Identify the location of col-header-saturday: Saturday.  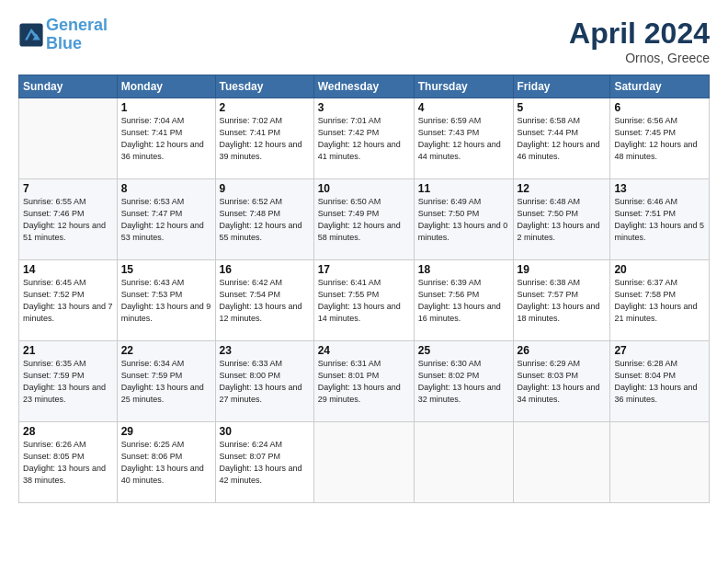
(660, 86).